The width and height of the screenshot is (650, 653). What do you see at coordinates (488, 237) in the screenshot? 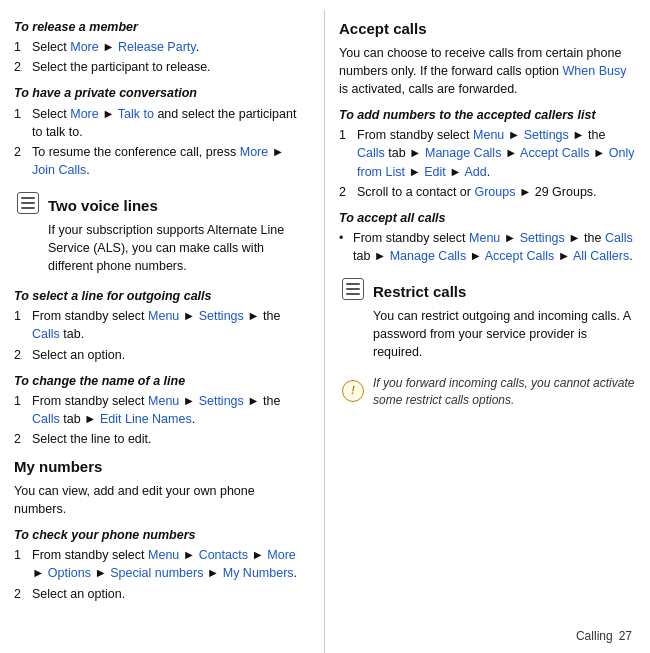
I see `section-accept-all-calls: To accept all calls • From standby selec…` at bounding box center [488, 237].